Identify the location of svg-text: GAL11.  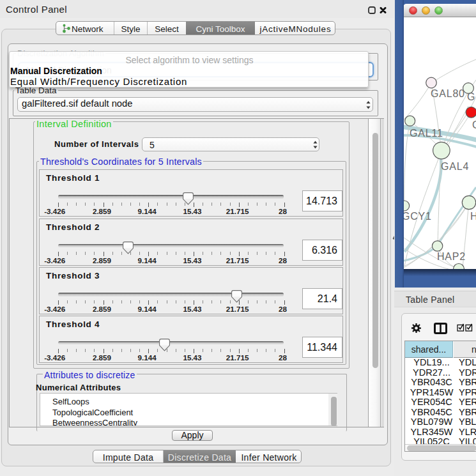
(427, 133).